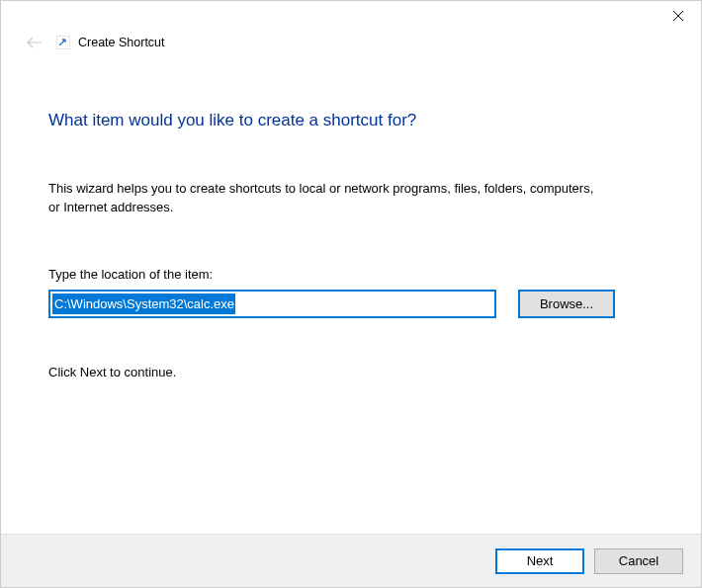 This screenshot has width=702, height=588. What do you see at coordinates (678, 16) in the screenshot?
I see `close-button` at bounding box center [678, 16].